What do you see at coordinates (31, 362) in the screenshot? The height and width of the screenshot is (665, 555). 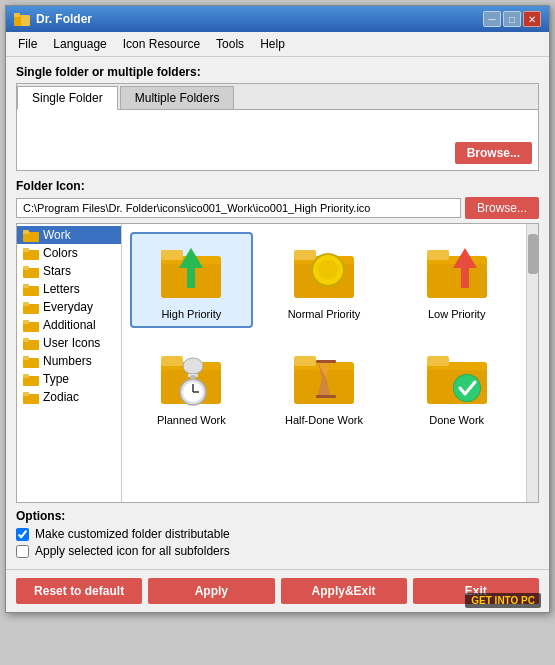 I see `folder-icon-numbers` at bounding box center [31, 362].